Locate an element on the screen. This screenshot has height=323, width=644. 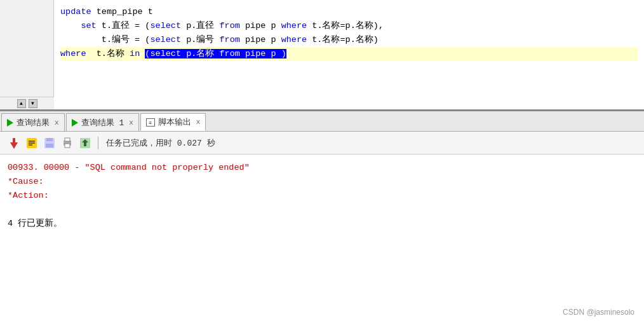
tab-label-2: 查询结果 1 is located at coordinates (103, 123).